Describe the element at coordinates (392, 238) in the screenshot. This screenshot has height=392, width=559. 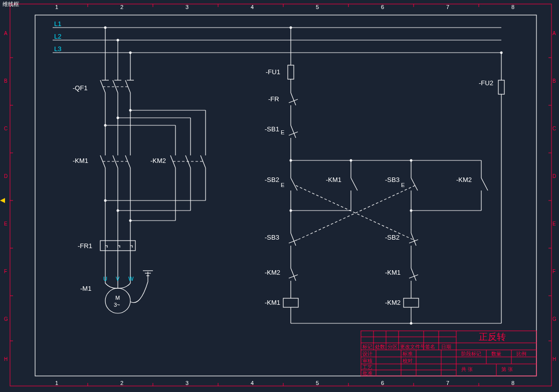
I see `label-sb2-right: -SB2` at that location.